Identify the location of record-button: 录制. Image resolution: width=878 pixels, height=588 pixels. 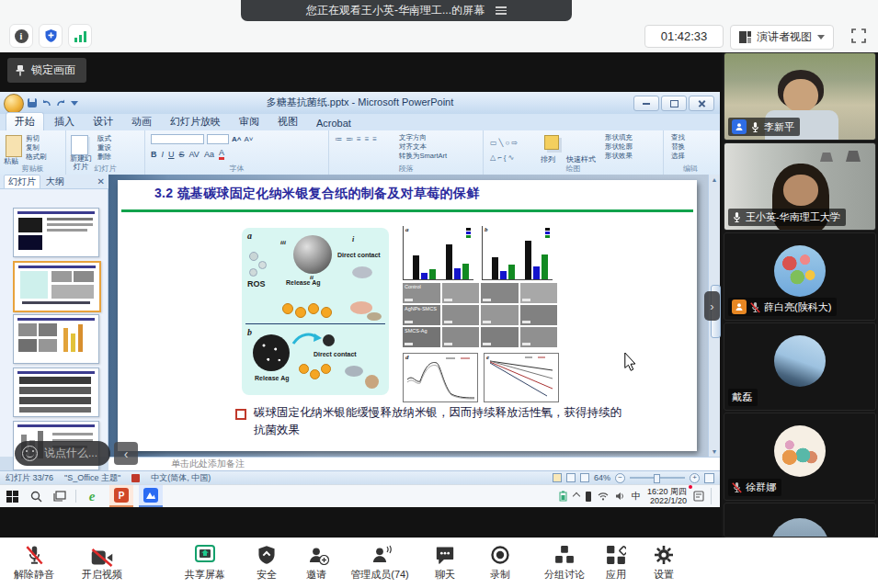
(500, 563).